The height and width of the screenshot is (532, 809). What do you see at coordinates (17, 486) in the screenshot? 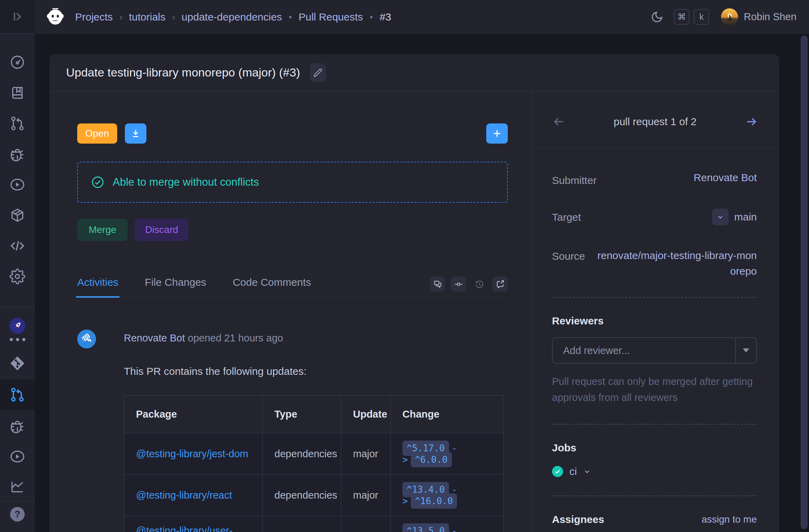
I see `sidebar-item-stats` at bounding box center [17, 486].